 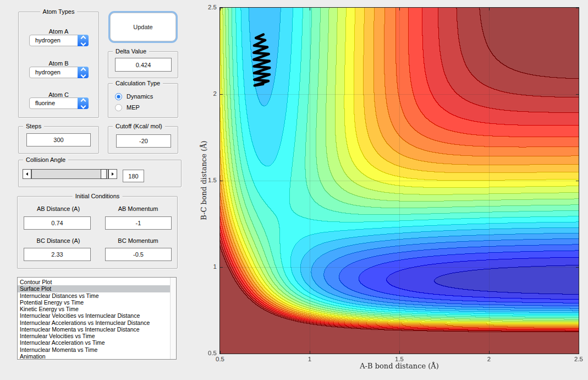 What do you see at coordinates (144, 141) in the screenshot?
I see `cutoff-input` at bounding box center [144, 141].